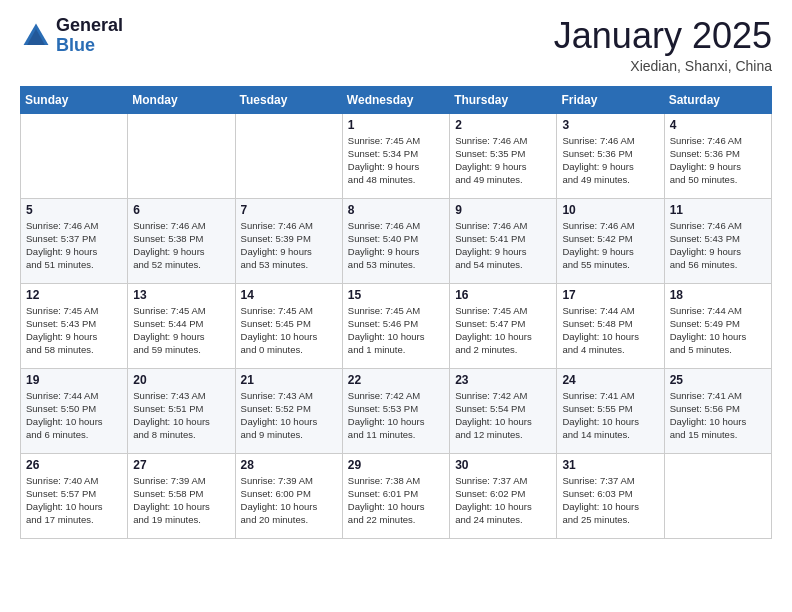 The image size is (792, 612). What do you see at coordinates (72, 36) in the screenshot?
I see `logo: General Blue` at bounding box center [72, 36].